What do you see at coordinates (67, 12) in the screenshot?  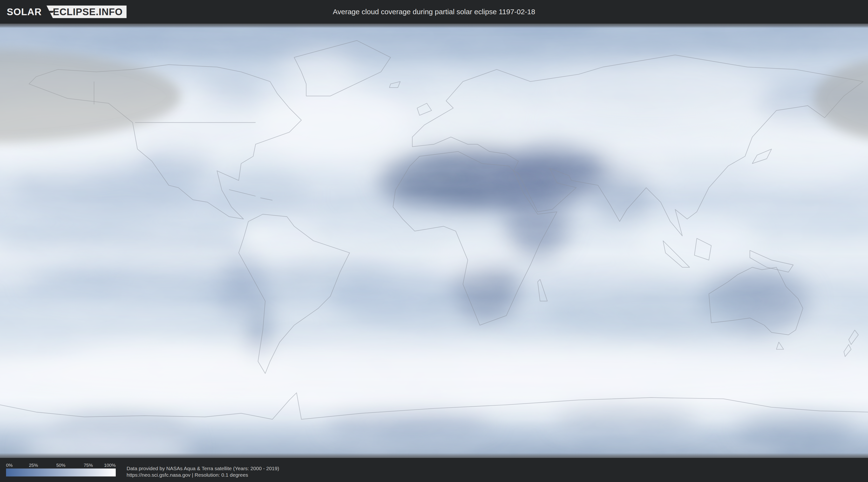 I see `site-logo: SOLAR ECLIPSE.INFO` at bounding box center [67, 12].